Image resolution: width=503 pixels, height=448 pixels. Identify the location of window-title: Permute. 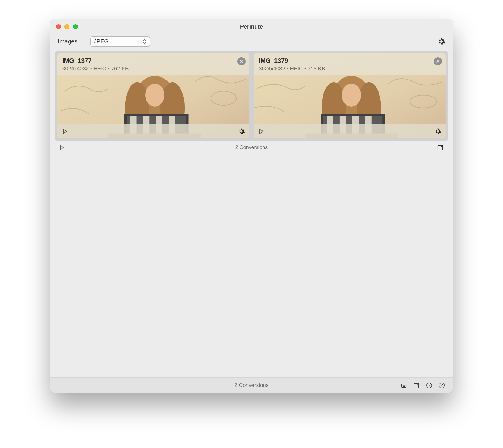
(252, 27).